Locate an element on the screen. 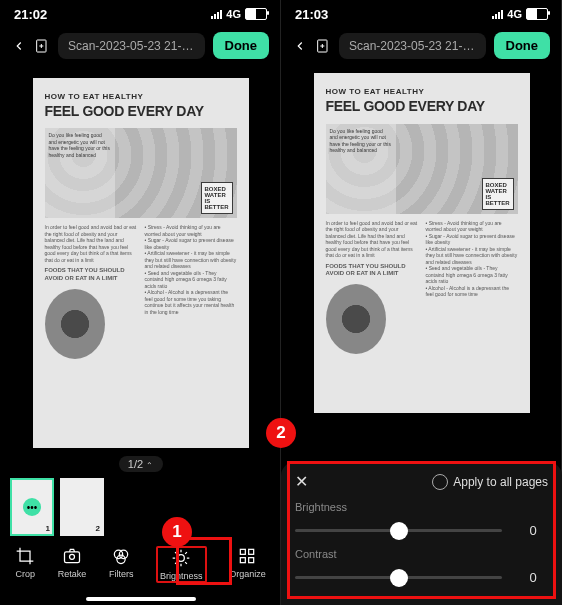 The image size is (562, 605). contrast-slider is located at coordinates (398, 578).